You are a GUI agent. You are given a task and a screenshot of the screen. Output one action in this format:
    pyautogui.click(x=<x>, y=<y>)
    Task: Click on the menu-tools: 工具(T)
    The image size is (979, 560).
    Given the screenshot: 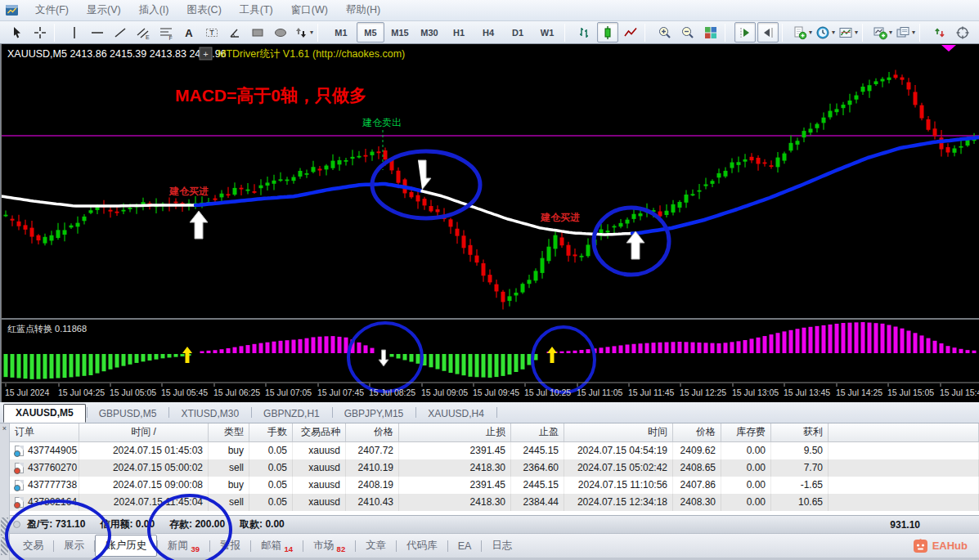 What is the action you would take?
    pyautogui.click(x=257, y=10)
    